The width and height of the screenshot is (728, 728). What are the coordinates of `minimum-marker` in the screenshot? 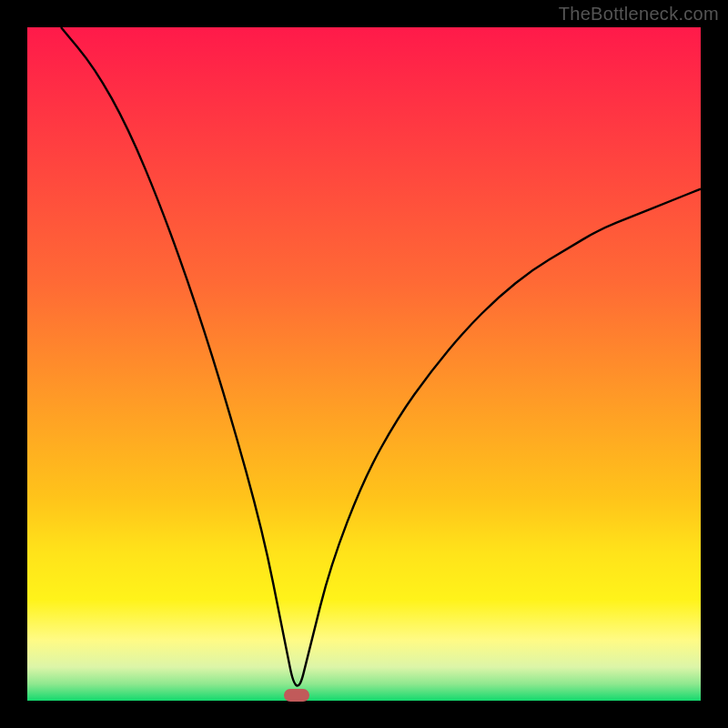 It's located at (297, 695).